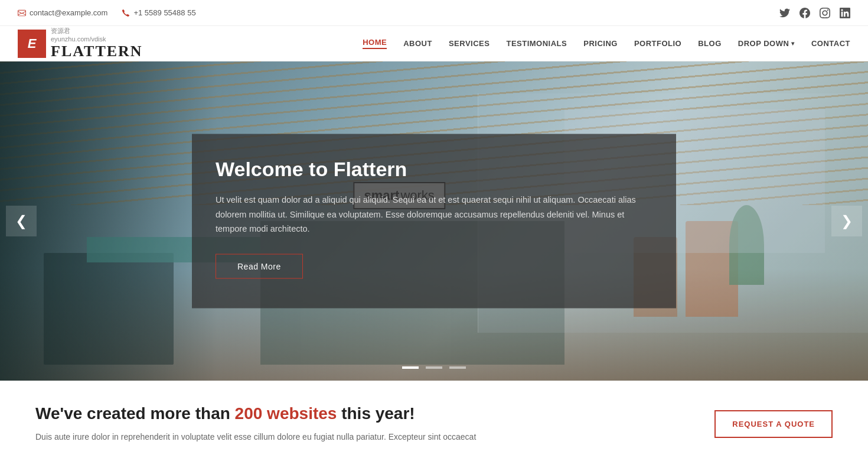  I want to click on logo: E 资源君 eyunzhu.com/vdisk FLATTERN, so click(80, 44).